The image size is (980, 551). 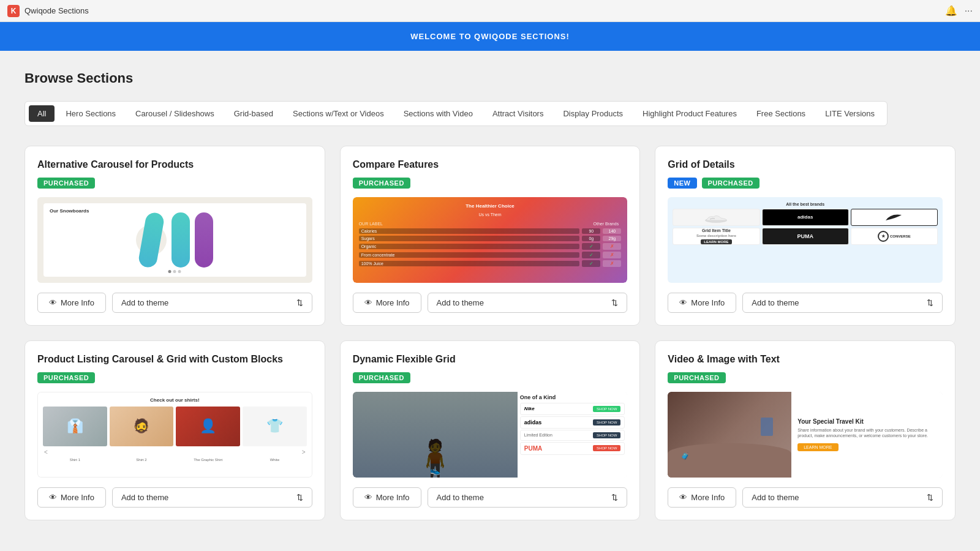 What do you see at coordinates (805, 165) in the screenshot?
I see `card-title: Grid of Details` at bounding box center [805, 165].